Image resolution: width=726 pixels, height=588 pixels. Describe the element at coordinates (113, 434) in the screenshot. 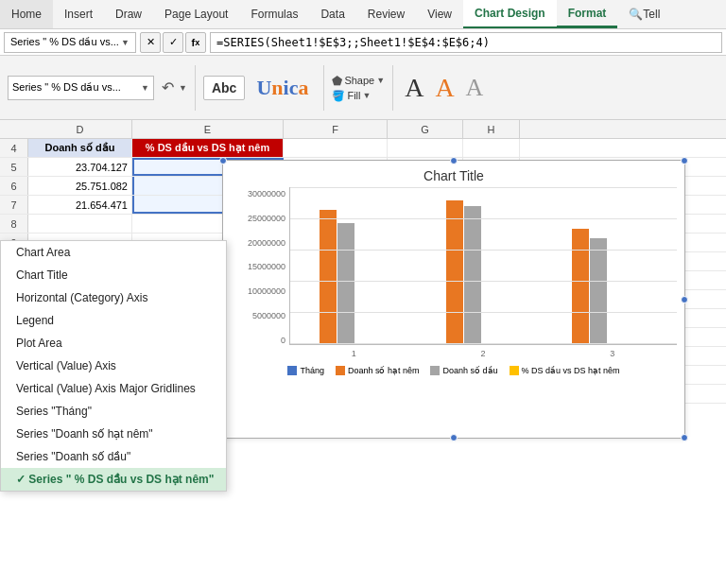

I see `dropdown-item-series-doanh-so-hat-nem: Series "Doanh số hạt nêm"` at that location.